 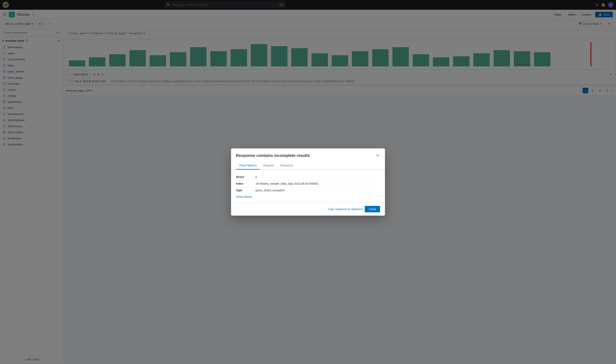 What do you see at coordinates (308, 190) in the screenshot?
I see `type-row: Type query_shard_exception` at bounding box center [308, 190].